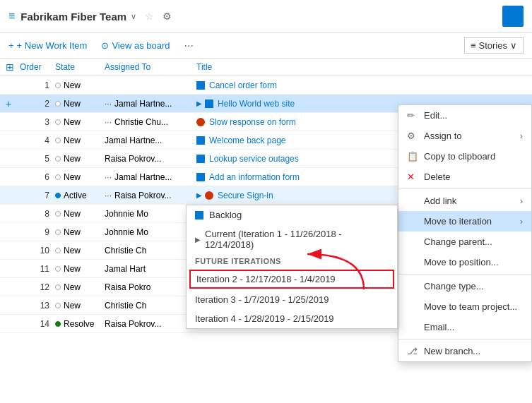 The image size is (532, 403). I want to click on menu-item-label: Move to position..., so click(461, 263).